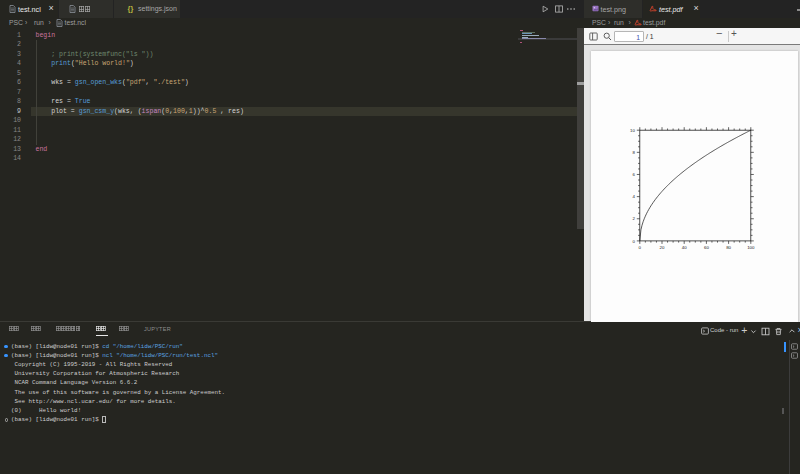 The width and height of the screenshot is (800, 474). Describe the element at coordinates (706, 246) in the screenshot. I see `svg-text: 60` at that location.